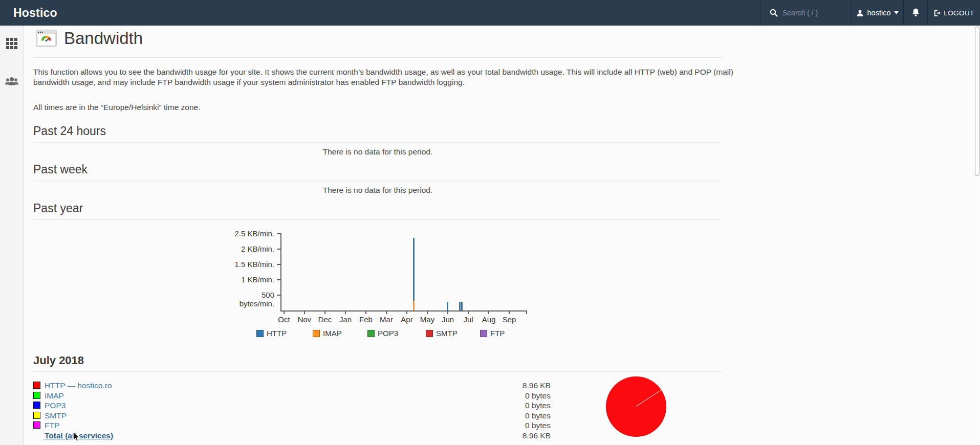 The height and width of the screenshot is (445, 980). Describe the element at coordinates (292, 386) in the screenshot. I see `table-row: HTTP — hostico.ro8.96 KB` at that location.